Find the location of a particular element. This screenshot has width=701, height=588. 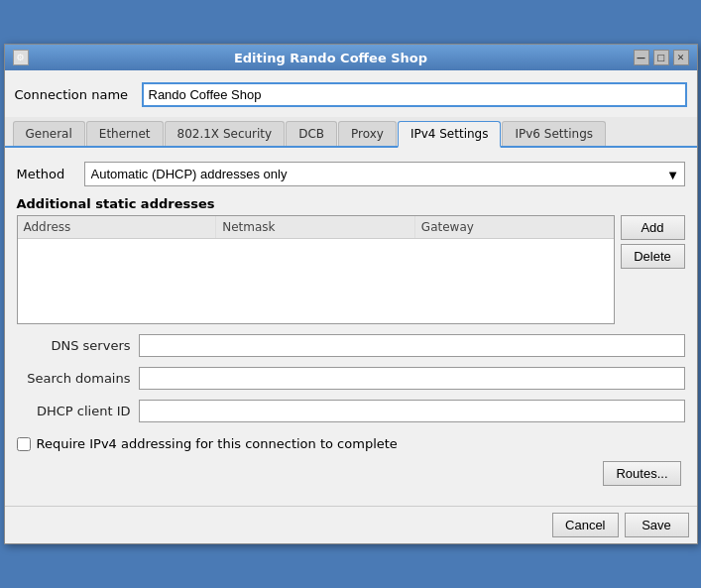

require-ipv4-checkbox is located at coordinates (24, 444).